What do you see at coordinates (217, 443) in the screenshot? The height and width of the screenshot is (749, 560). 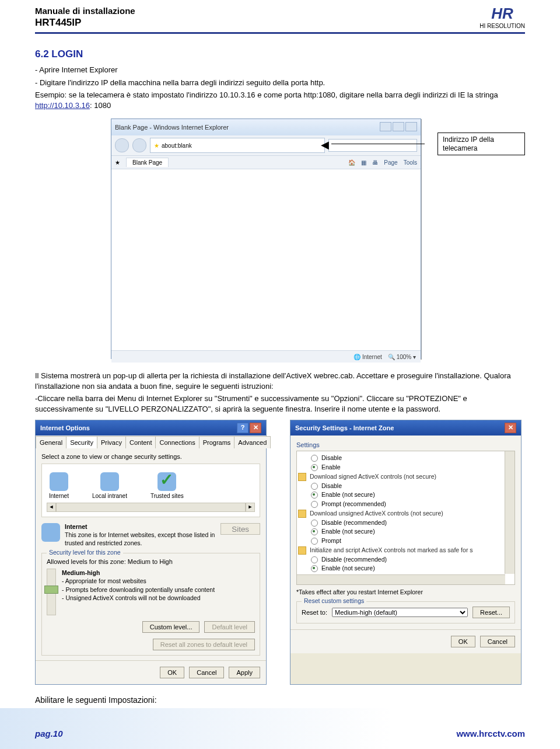 I see `tab-programs: Programs` at bounding box center [217, 443].